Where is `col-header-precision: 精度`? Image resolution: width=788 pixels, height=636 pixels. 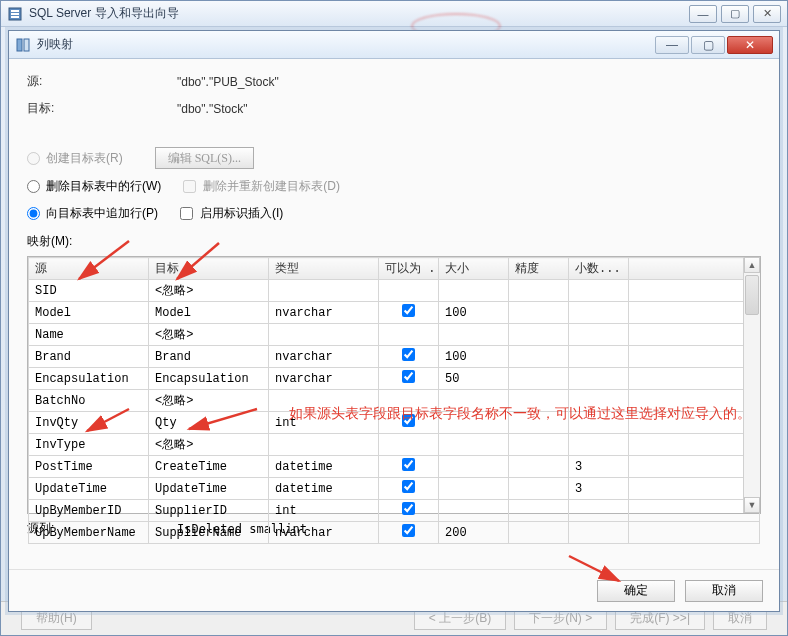 col-header-precision: 精度 is located at coordinates (539, 269).